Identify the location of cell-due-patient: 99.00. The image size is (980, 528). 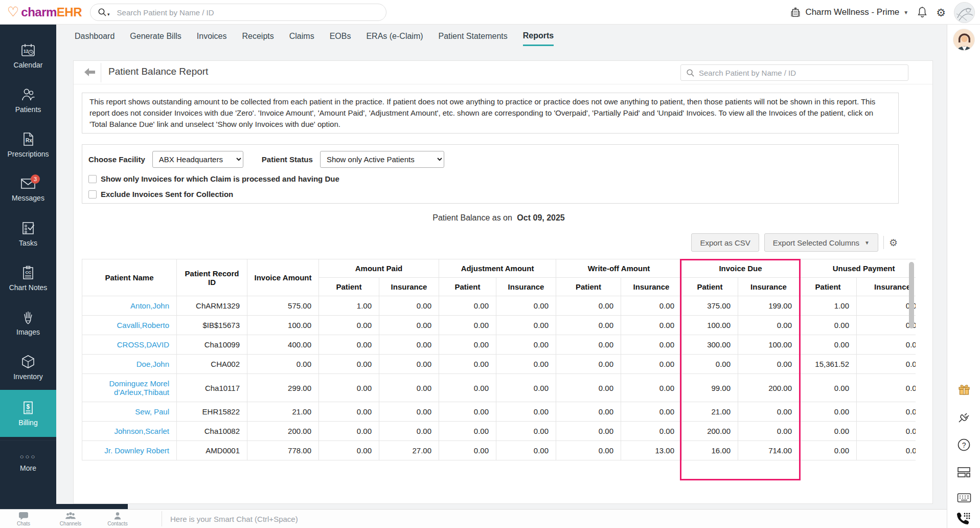
(710, 388).